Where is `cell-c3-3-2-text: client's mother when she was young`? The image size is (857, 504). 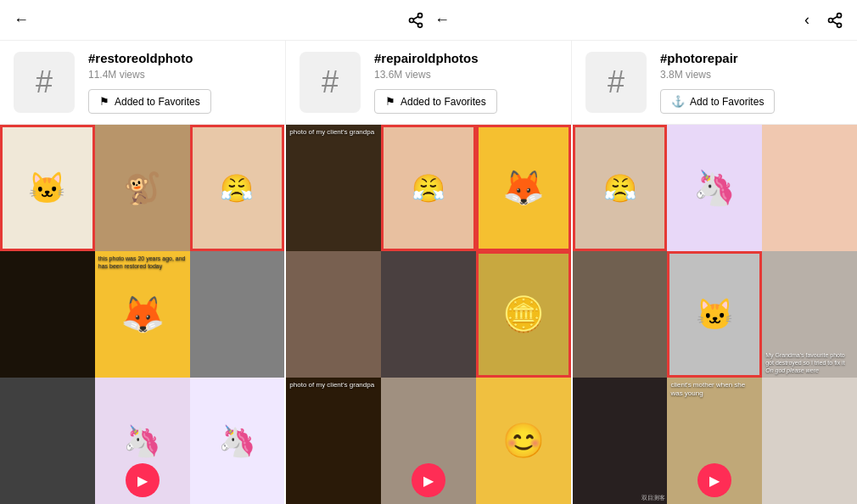 cell-c3-3-2-text: client's mother when she was young is located at coordinates (714, 390).